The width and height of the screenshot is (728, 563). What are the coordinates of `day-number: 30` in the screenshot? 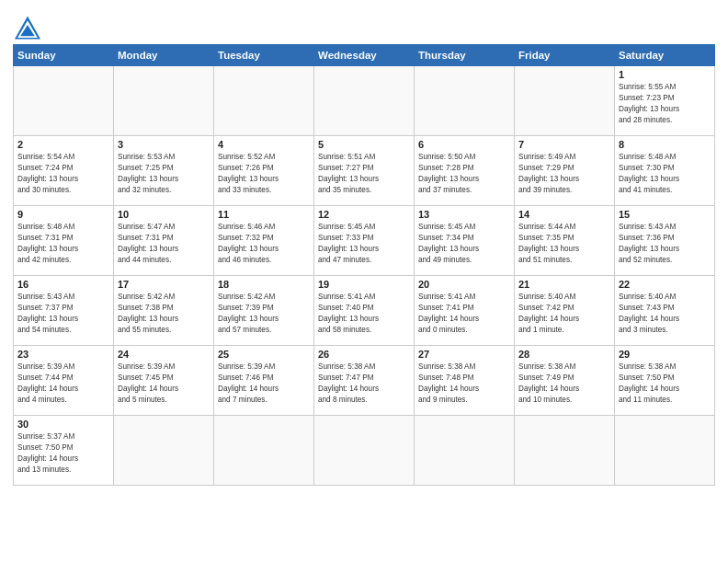 It's located at (63, 424).